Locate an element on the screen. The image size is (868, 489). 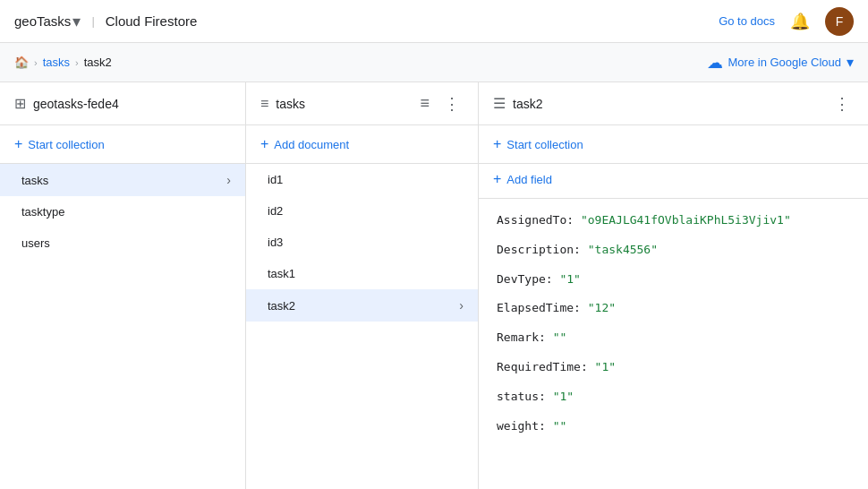
field-item-remark: Remark: "" is located at coordinates (673, 339).